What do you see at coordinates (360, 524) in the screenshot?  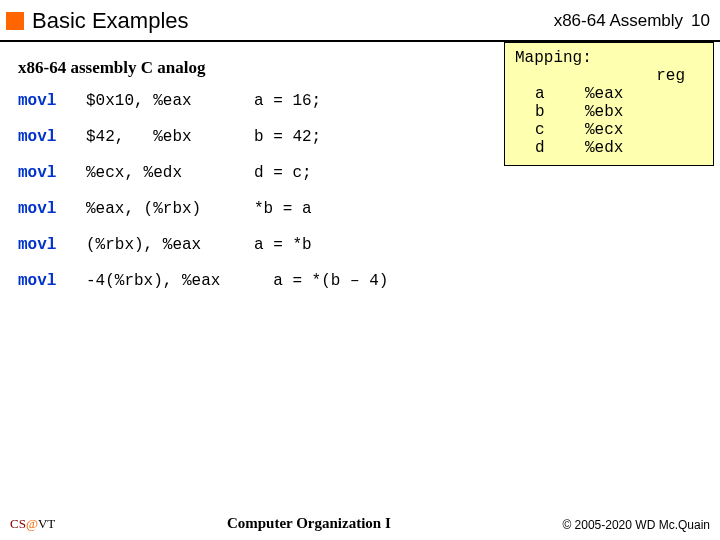 I see `slide-footer: CS@VT Computer Organization I © 2005-202…` at bounding box center [360, 524].